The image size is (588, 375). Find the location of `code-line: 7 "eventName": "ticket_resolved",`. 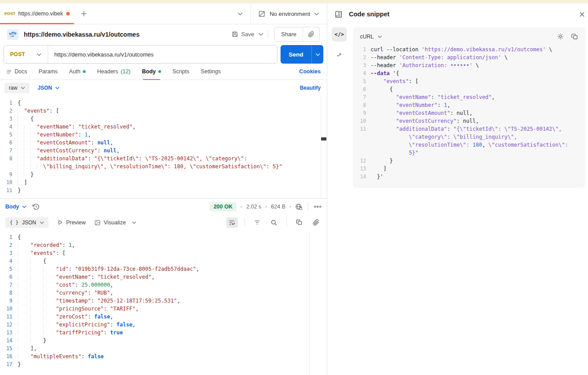

code-line: 7 "eventName": "ticket_resolved", is located at coordinates (469, 97).